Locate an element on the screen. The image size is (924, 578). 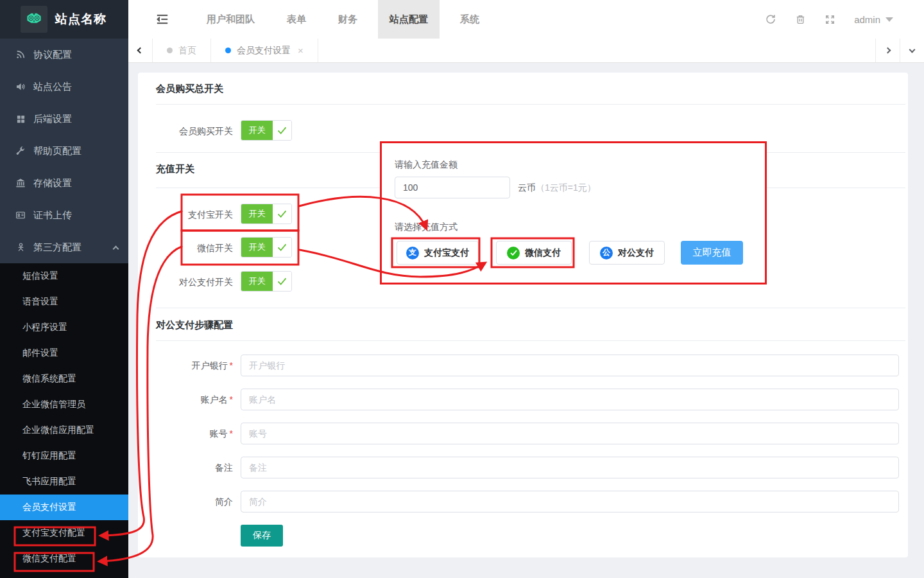
unit-text: 云币 is located at coordinates (527, 188).